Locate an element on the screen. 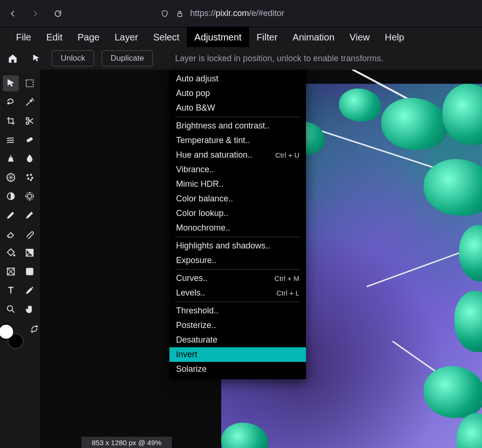  menuitem-invert: Invert is located at coordinates (238, 355).